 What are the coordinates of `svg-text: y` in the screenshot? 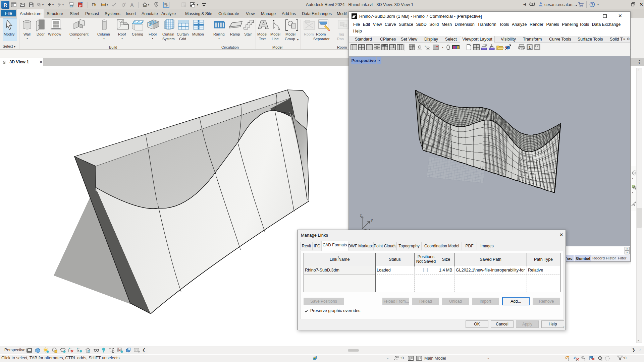 It's located at (372, 220).